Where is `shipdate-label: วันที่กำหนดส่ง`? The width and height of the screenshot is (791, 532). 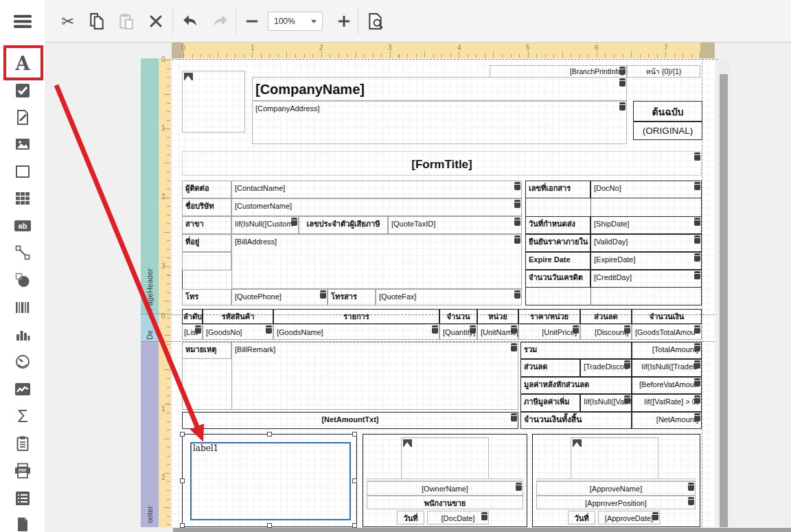
shipdate-label: วันที่กำหนดส่ง is located at coordinates (558, 225).